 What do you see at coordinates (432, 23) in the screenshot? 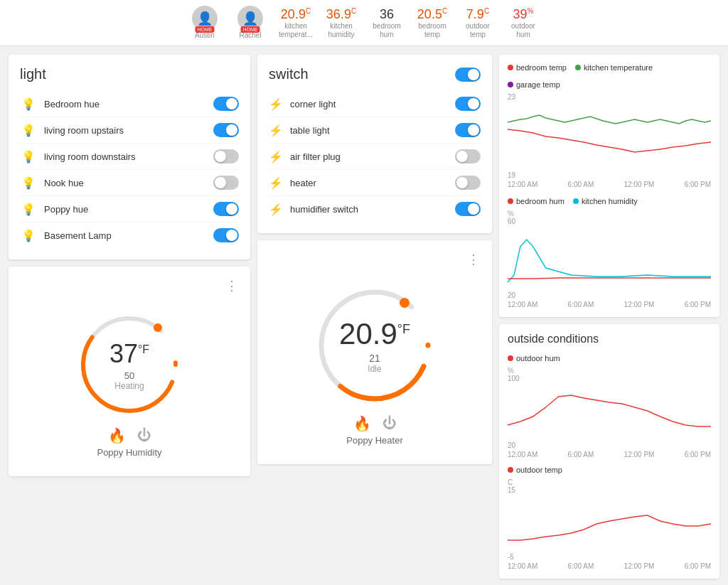
I see `top-bedroom-temp: 20.5C bedroomtemp` at bounding box center [432, 23].